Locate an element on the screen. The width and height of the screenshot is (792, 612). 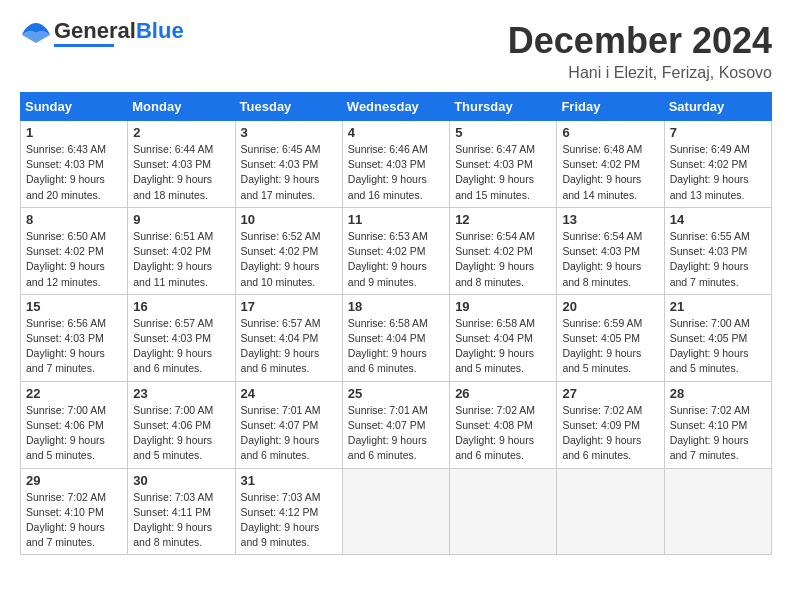
calendar-week-row: 29Sunrise: 7:02 AMSunset: 4:10 PMDayligh… is located at coordinates (396, 512).